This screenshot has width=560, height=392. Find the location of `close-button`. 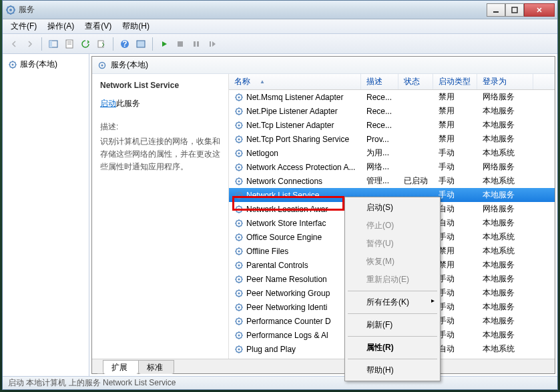

close-button is located at coordinates (539, 10).